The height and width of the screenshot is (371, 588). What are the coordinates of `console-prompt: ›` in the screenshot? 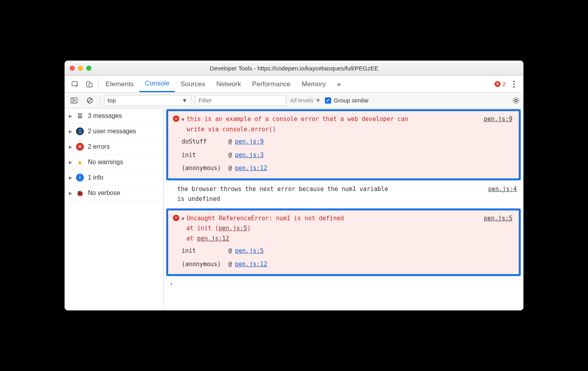 It's located at (343, 284).